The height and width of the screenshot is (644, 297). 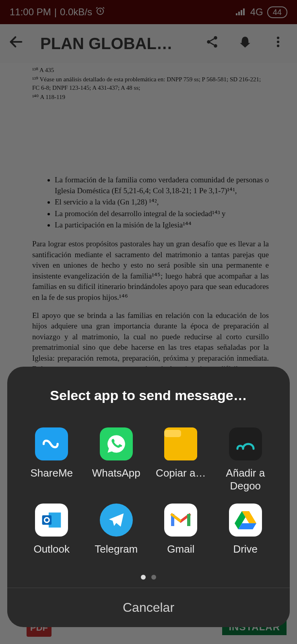 I want to click on share-label: Outlook, so click(x=52, y=549).